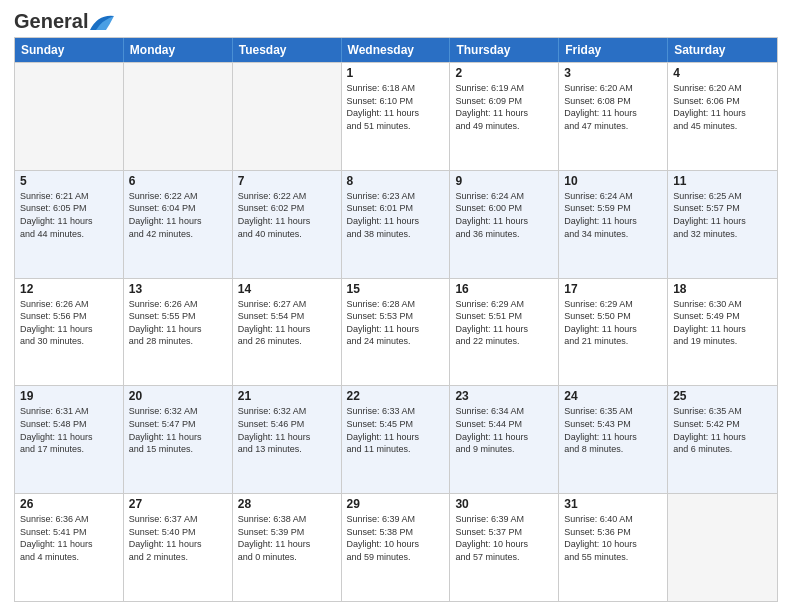  I want to click on cell-info: Sunrise: 6:22 AMSunset: 6:02 PMDaylight:…, so click(287, 215).